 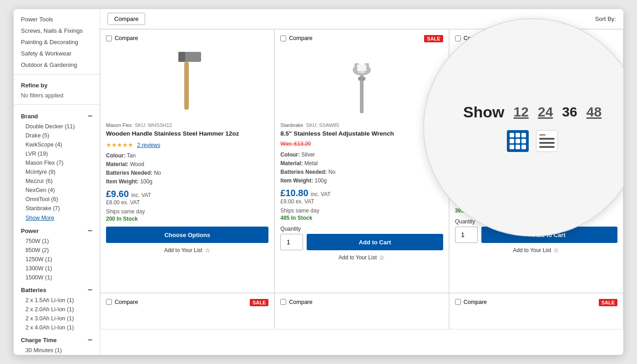 What do you see at coordinates (148, 145) in the screenshot?
I see `reviews-link-1: 2 reviews` at bounding box center [148, 145].